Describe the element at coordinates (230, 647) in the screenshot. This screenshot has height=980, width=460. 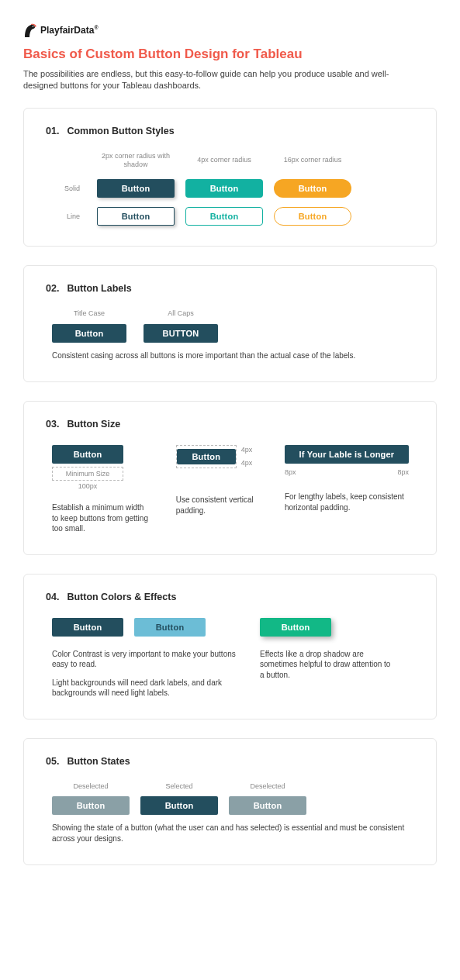
I see `section-colors-effects: 04.Button Colors & Effects Button Button…` at that location.